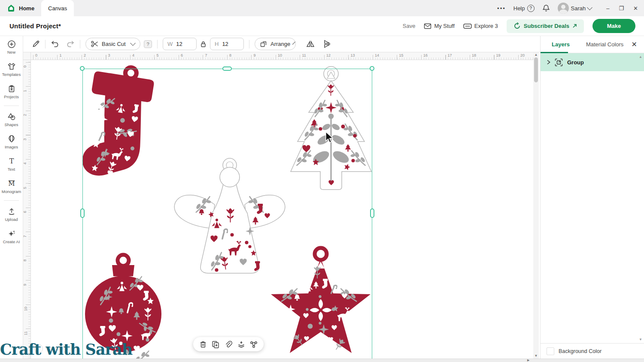 This screenshot has height=362, width=644. Describe the element at coordinates (82, 69) in the screenshot. I see `selection-handle-top-left` at that location.